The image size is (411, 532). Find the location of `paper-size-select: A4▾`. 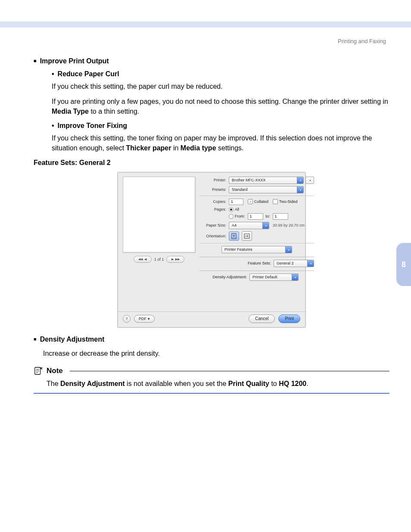

paper-size-select: A4▾ is located at coordinates (249, 226).